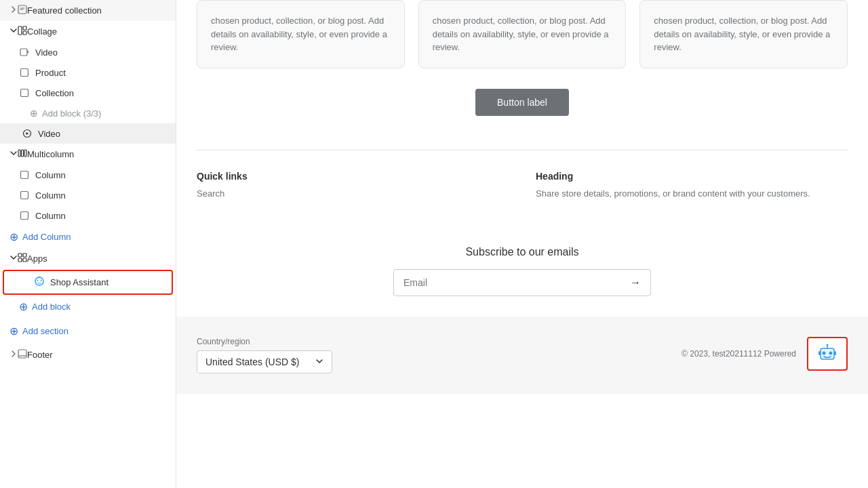 Image resolution: width=868 pixels, height=488 pixels. Describe the element at coordinates (88, 93) in the screenshot. I see `sidebar-item-collage-collection: Collection` at that location.